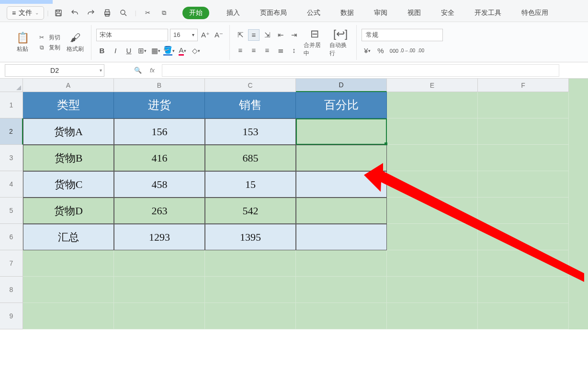 The image size is (588, 373). I want to click on clear-format-button: ◇▾, so click(196, 51).